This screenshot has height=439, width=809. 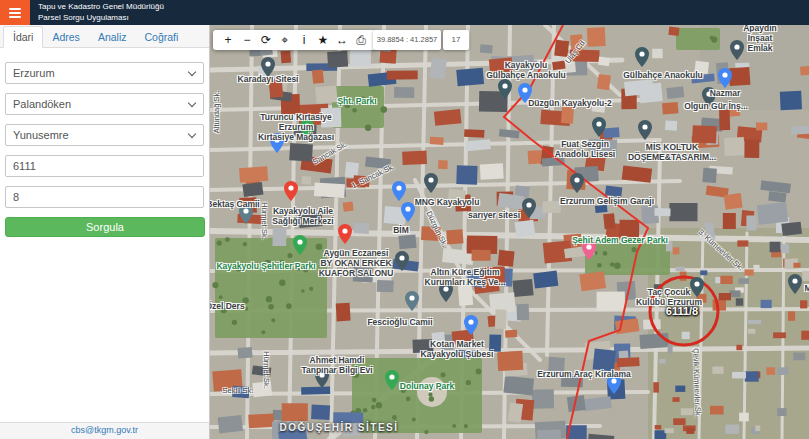 What do you see at coordinates (101, 18) in the screenshot?
I see `app-title-line2: Parsel Sorgu Uygulaması` at bounding box center [101, 18].